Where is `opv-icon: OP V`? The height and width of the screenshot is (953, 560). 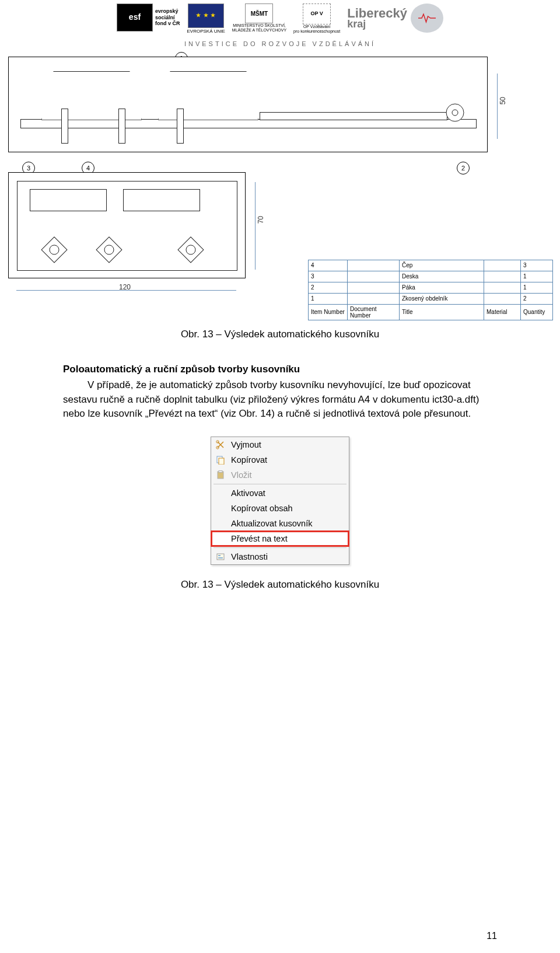 opv-icon: OP V is located at coordinates (317, 14).